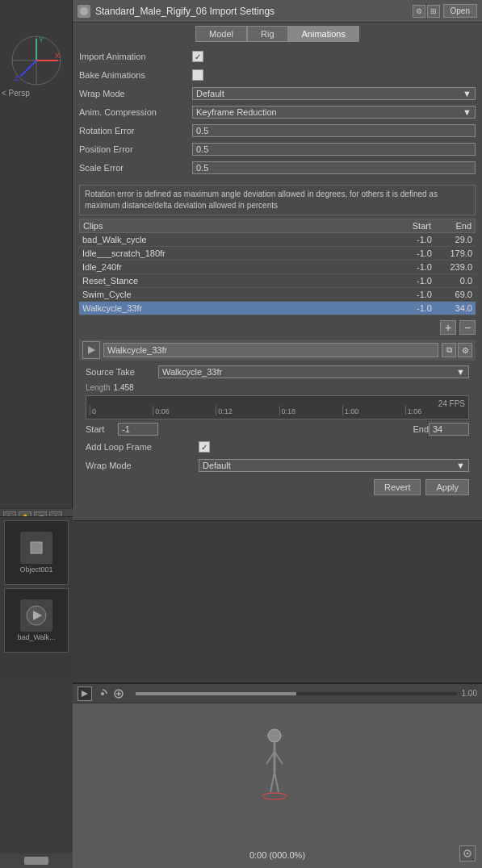 This screenshot has height=868, width=482. What do you see at coordinates (278, 487) in the screenshot?
I see `bottom-buttons: Revert Apply` at bounding box center [278, 487].